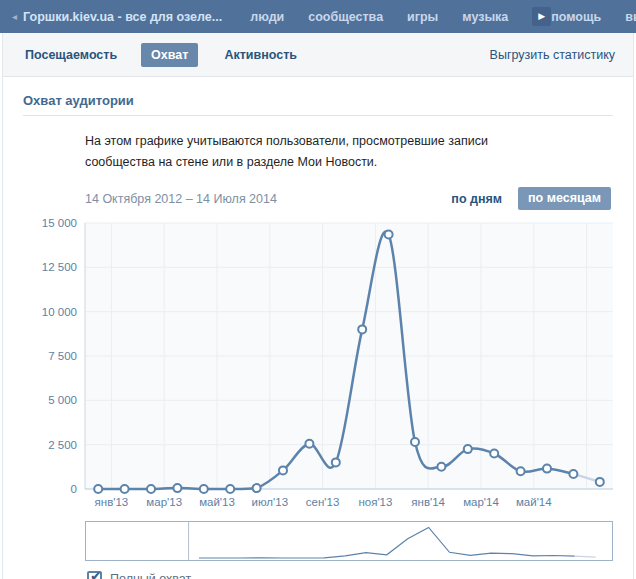 The image size is (636, 579). Describe the element at coordinates (267, 17) in the screenshot. I see `nav-item-people: люди` at that location.